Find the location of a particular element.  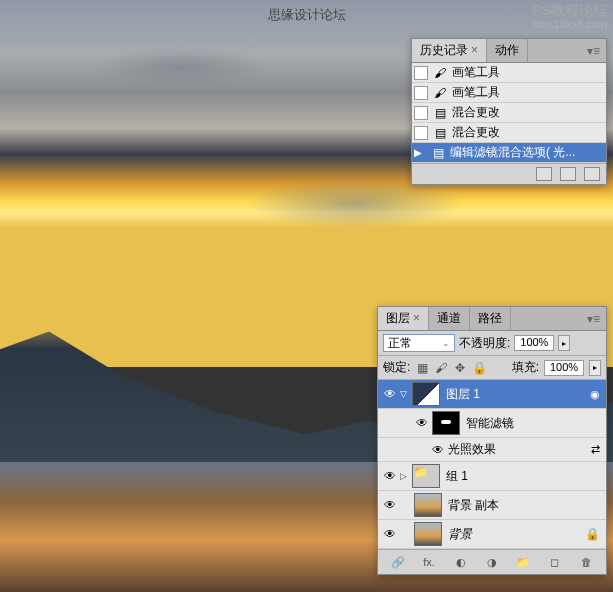

tab-history: 历史记录× is located at coordinates (450, 50).